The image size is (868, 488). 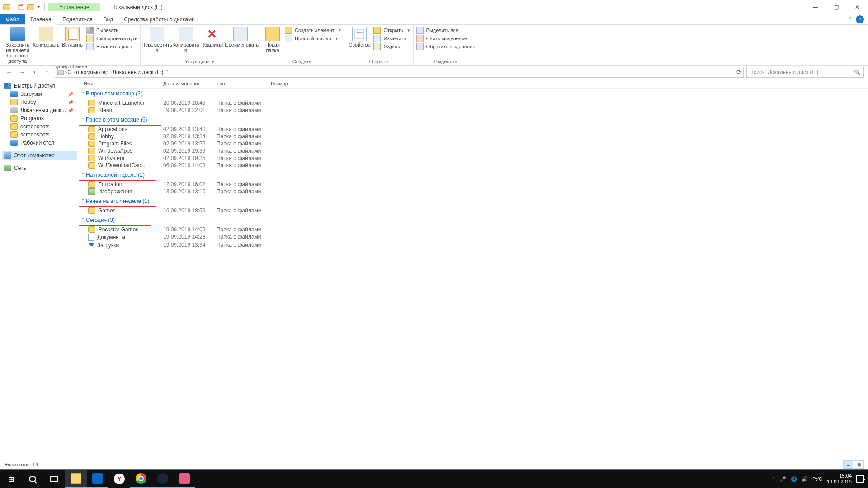 I want to click on breadcrumb: › Этот компьютер› Локальный диск (F:) ˅ …, so click(x=399, y=72).